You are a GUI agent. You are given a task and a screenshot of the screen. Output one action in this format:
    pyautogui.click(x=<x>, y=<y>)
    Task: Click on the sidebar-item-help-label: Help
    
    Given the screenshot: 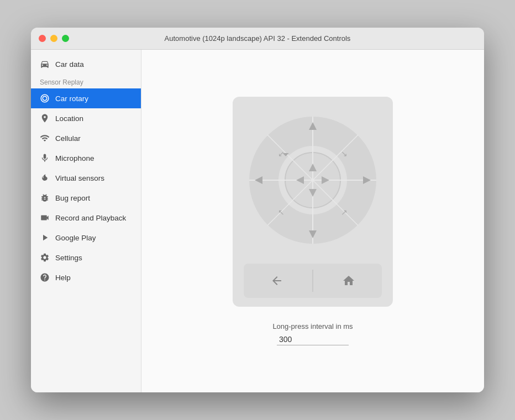 What is the action you would take?
    pyautogui.click(x=63, y=277)
    